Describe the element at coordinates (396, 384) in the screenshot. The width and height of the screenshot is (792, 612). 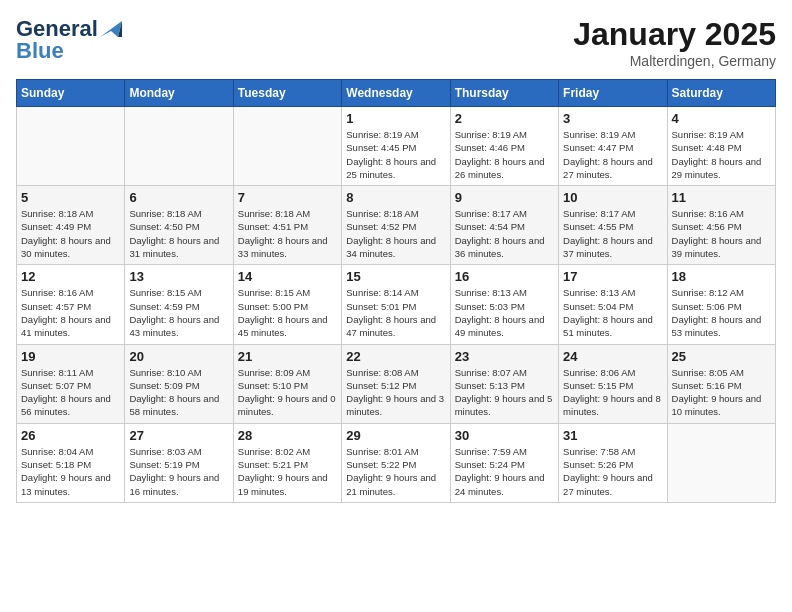
I see `calendar-cell: 22Sunrise: 8:08 AM Sunset: 5:12 PM Dayli…` at that location.